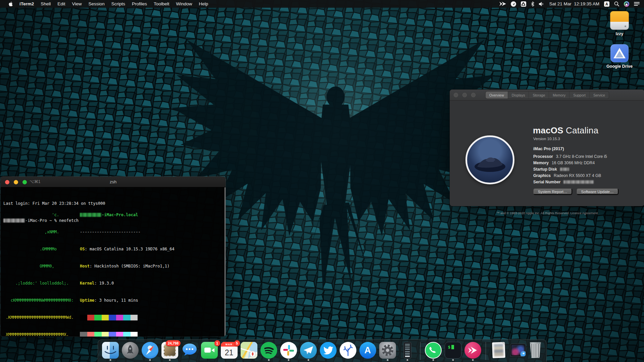 The height and width of the screenshot is (362, 644). What do you see at coordinates (127, 284) in the screenshot?
I see `neofetch-row-kernel: Kernel19.3.0` at bounding box center [127, 284].